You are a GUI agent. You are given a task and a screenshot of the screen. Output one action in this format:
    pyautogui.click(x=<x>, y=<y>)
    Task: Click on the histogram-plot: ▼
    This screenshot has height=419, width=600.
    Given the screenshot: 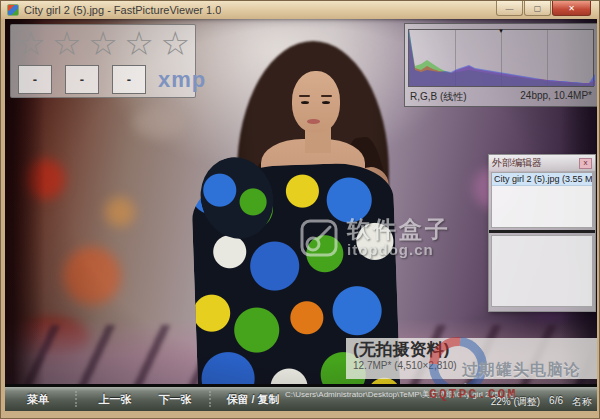 What is the action you would take?
    pyautogui.click(x=501, y=58)
    